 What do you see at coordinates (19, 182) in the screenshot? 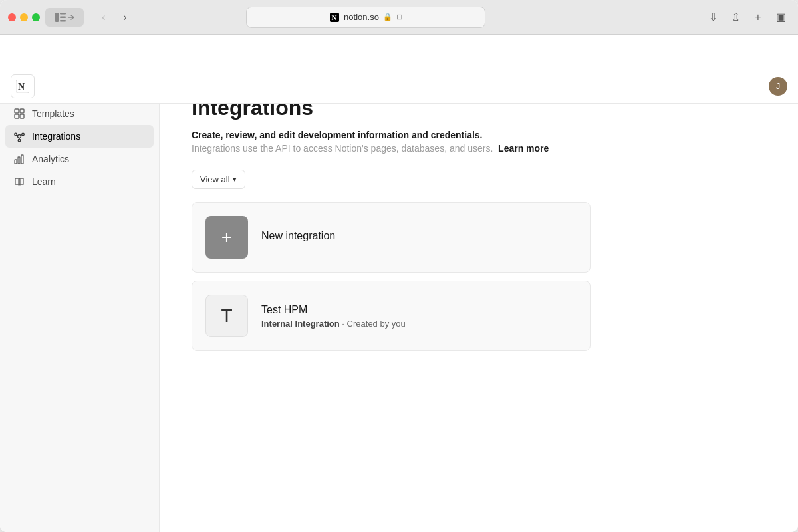
I see `book-icon` at bounding box center [19, 182].